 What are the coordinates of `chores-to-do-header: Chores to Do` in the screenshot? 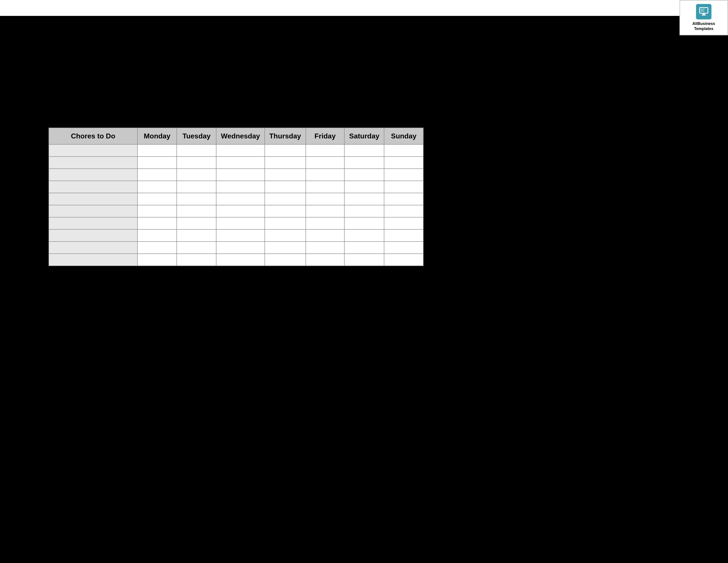 It's located at (93, 136).